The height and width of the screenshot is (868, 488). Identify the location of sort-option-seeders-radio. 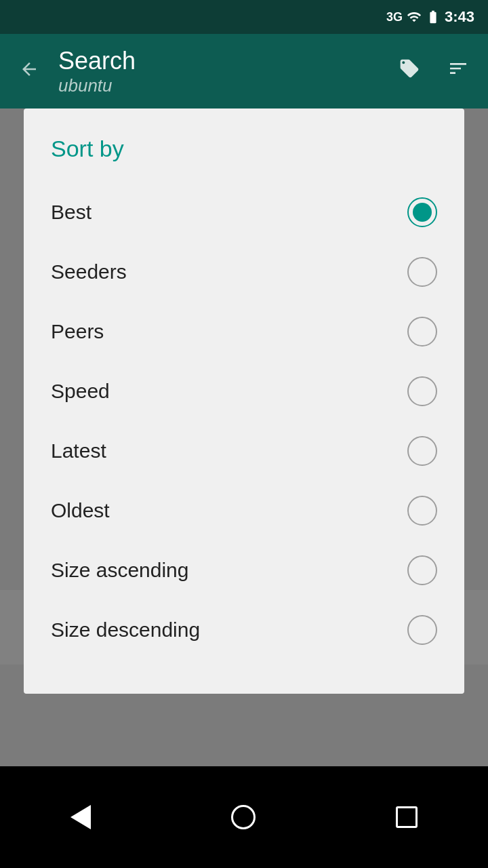
(422, 272).